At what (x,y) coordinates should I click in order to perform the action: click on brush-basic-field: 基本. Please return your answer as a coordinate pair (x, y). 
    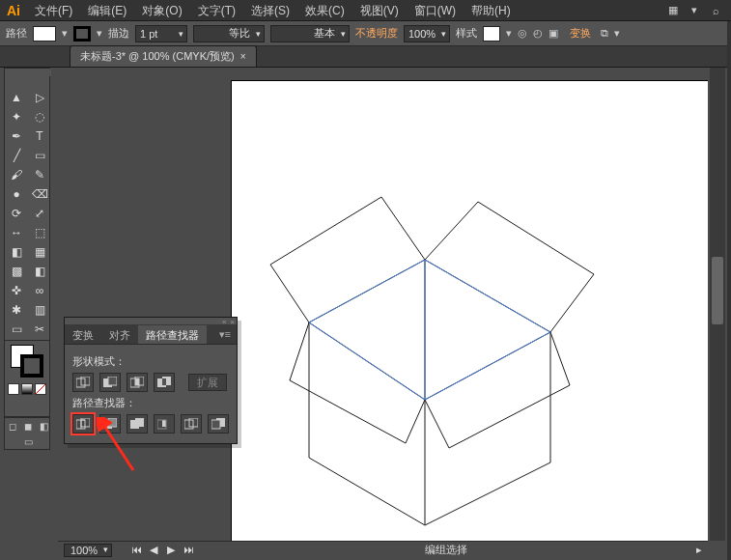
    Looking at the image, I should click on (310, 34).